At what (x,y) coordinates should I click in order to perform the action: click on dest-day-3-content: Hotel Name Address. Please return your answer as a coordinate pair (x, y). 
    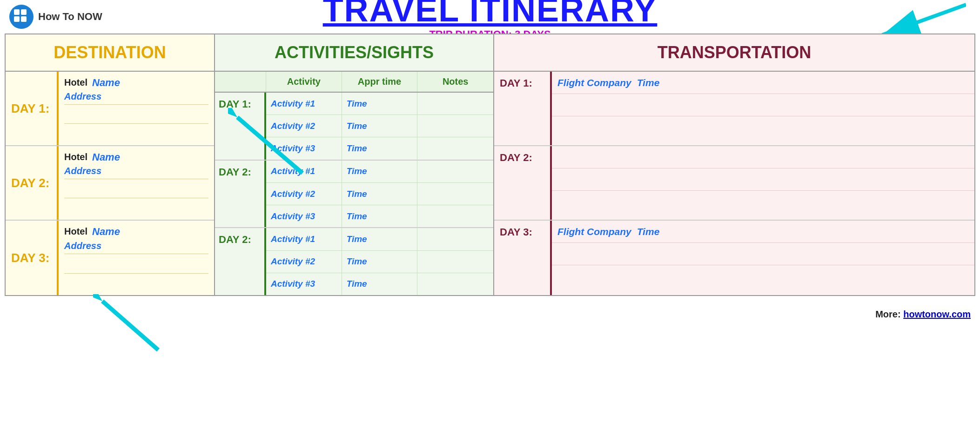
    Looking at the image, I should click on (135, 258).